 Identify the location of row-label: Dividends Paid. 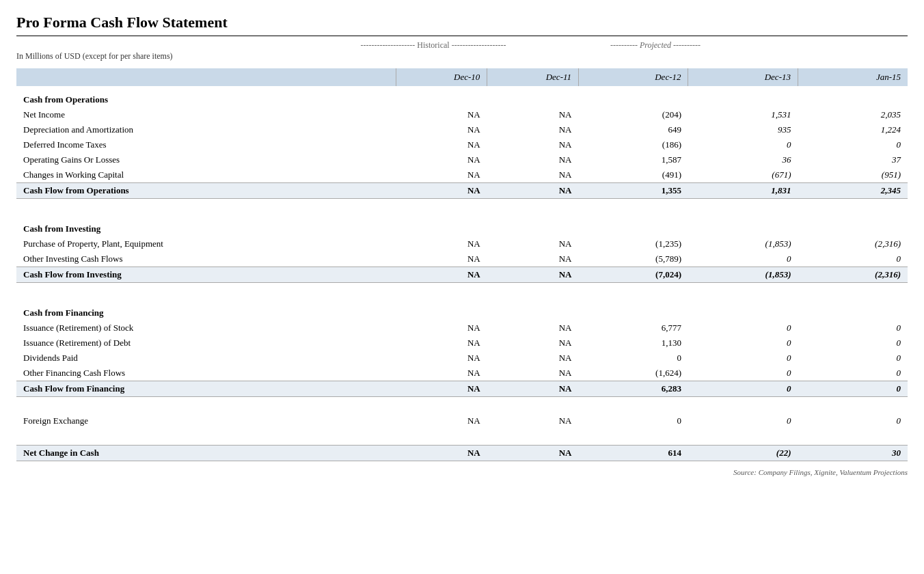
(206, 358).